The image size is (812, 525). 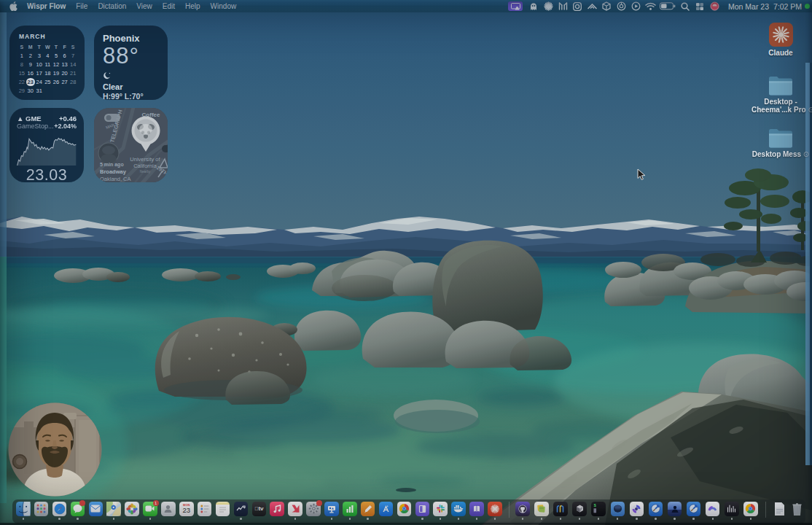 I want to click on svg-text: California, so click(x=146, y=166).